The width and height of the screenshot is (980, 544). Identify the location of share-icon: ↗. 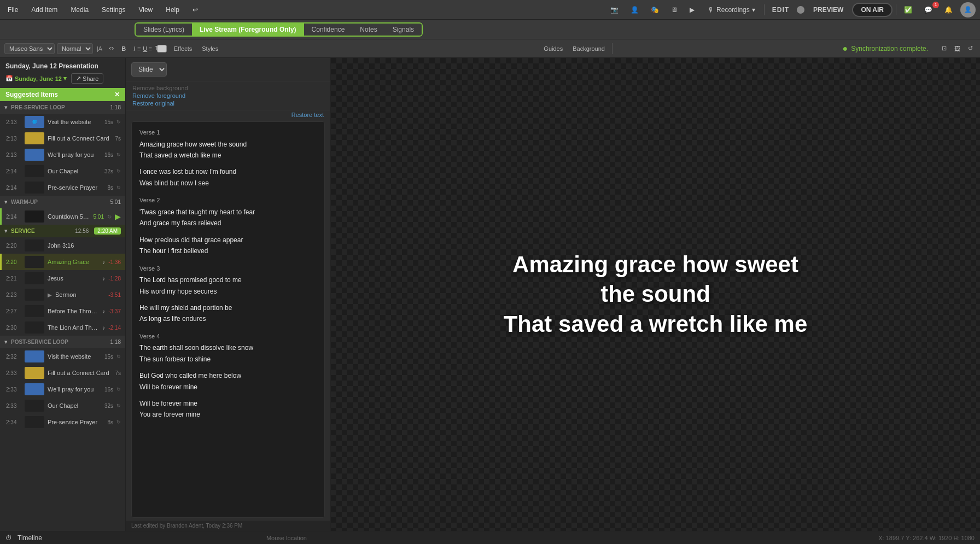
(79, 79).